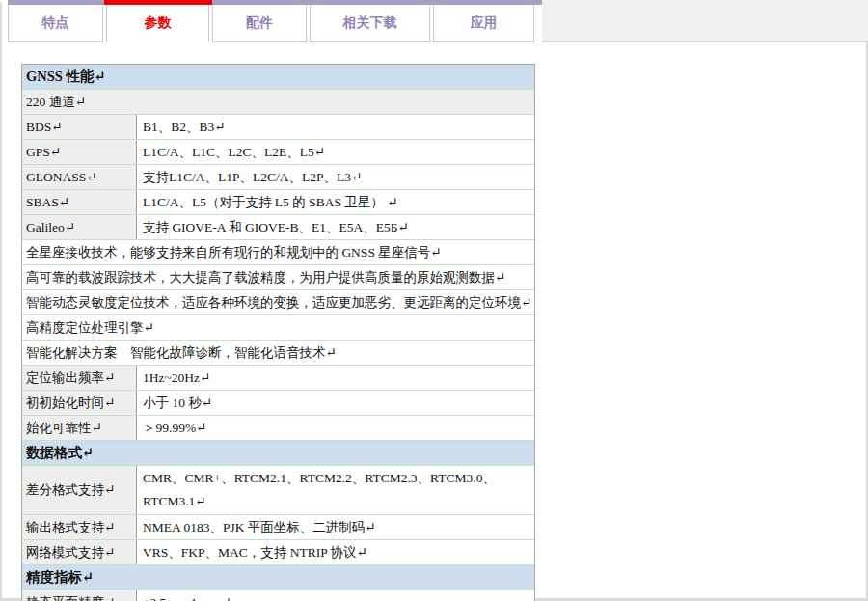 The image size is (868, 601). I want to click on tab-applications: 应用, so click(484, 23).